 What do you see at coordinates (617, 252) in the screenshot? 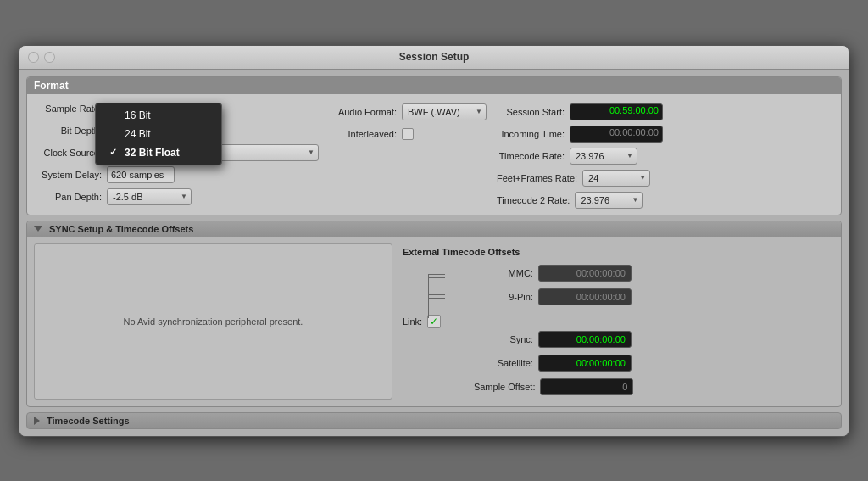
I see `ext-tc-header: External Timecode Offsets` at bounding box center [617, 252].